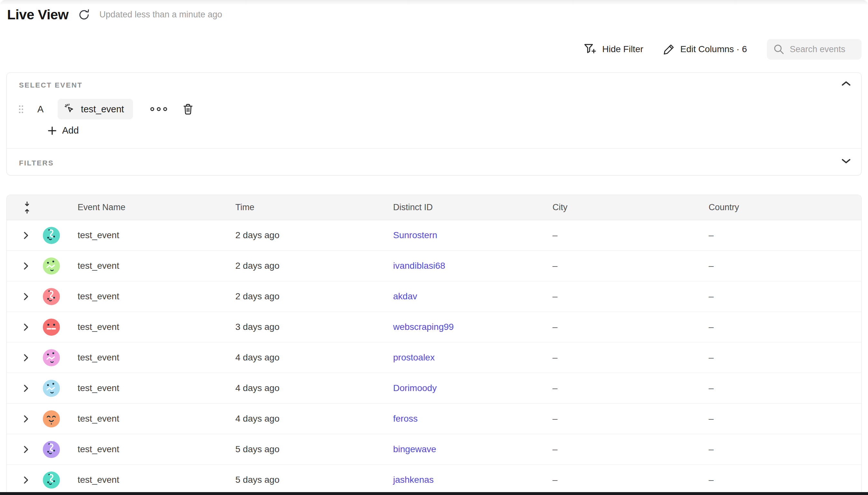  What do you see at coordinates (188, 109) in the screenshot?
I see `delete-event-button` at bounding box center [188, 109].